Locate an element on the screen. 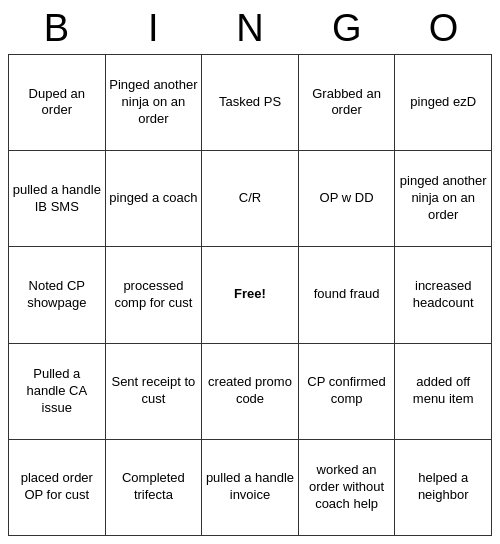 The image size is (500, 544). bingo-header: B I N G O is located at coordinates (250, 29).